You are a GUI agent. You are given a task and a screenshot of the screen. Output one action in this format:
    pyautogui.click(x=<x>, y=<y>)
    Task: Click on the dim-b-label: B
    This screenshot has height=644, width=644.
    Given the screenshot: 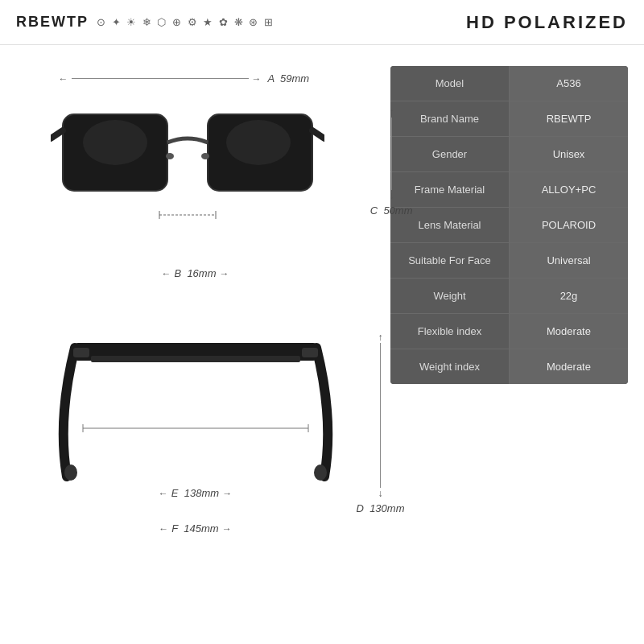 What is the action you would take?
    pyautogui.click(x=177, y=274)
    